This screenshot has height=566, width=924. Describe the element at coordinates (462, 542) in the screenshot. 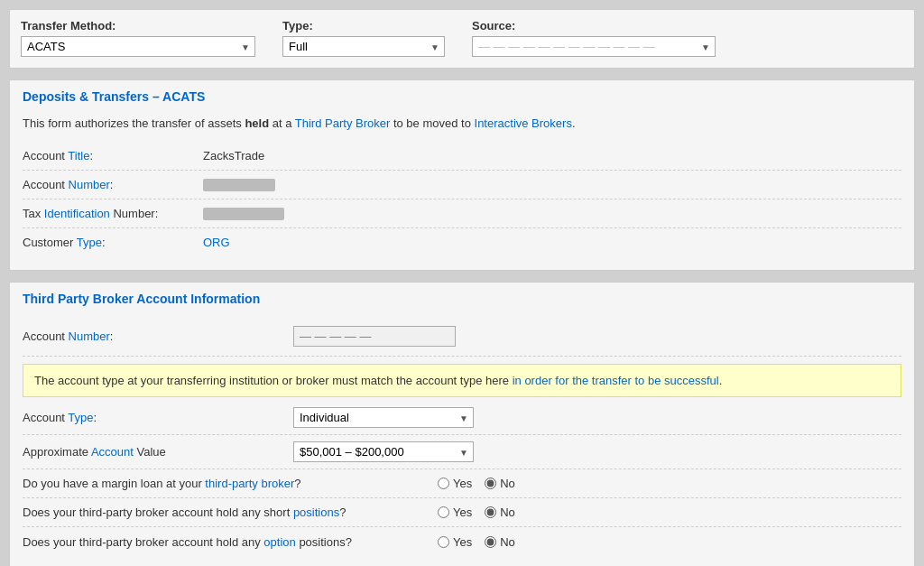

I see `option-positions-yes-label: Yes` at that location.